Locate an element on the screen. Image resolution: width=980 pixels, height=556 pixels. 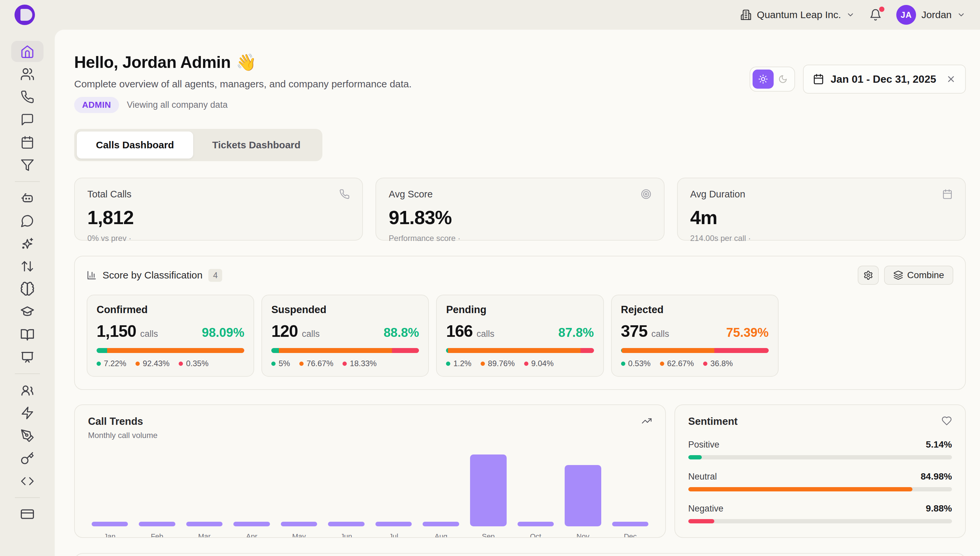
phone-icon is located at coordinates (27, 97).